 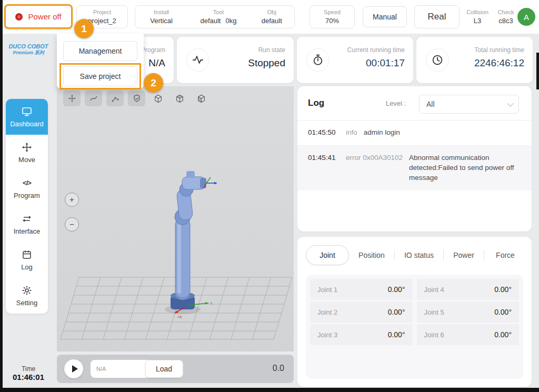 I want to click on log-entry-time: 01:45:50, so click(x=324, y=133).